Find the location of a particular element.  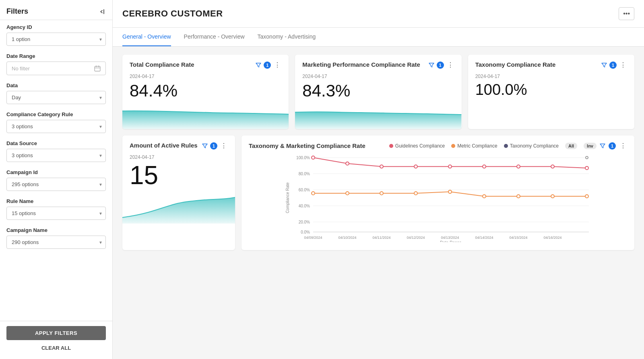

data-source-select-wrapper: 3 options ▾ is located at coordinates (56, 155).